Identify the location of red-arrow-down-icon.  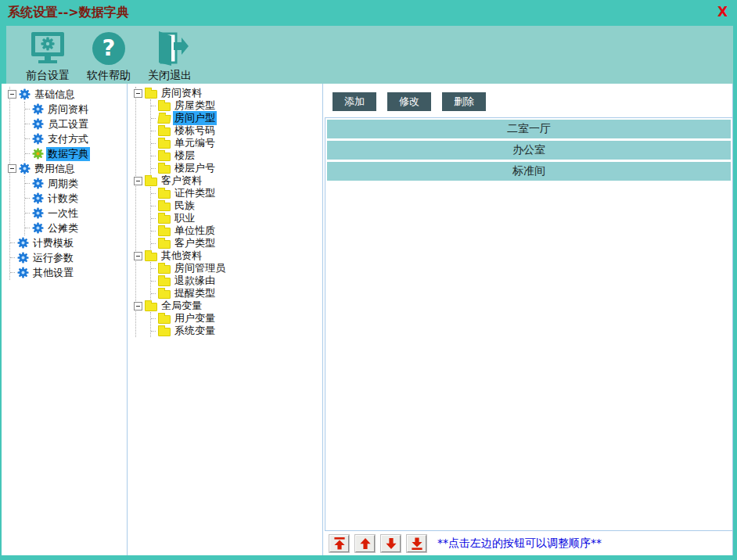
(391, 544).